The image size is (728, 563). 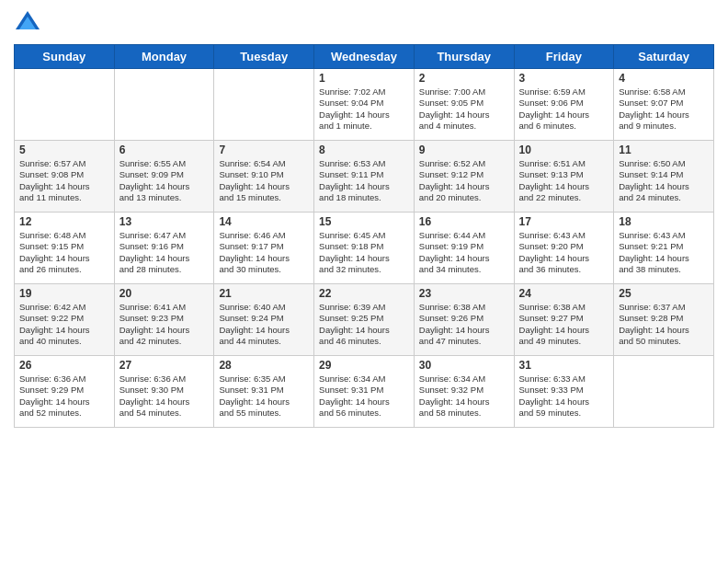 I want to click on day-number: 24, so click(x=564, y=293).